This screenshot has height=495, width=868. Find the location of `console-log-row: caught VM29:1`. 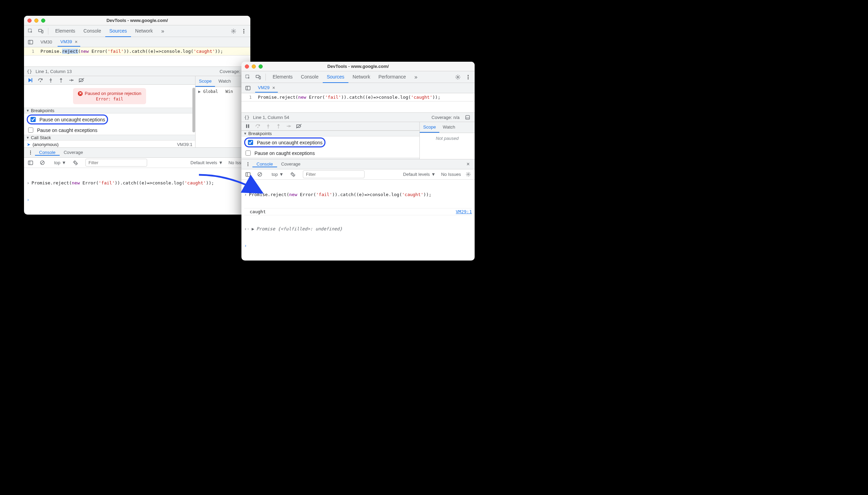

console-log-row: caught VM29:1 is located at coordinates (358, 212).